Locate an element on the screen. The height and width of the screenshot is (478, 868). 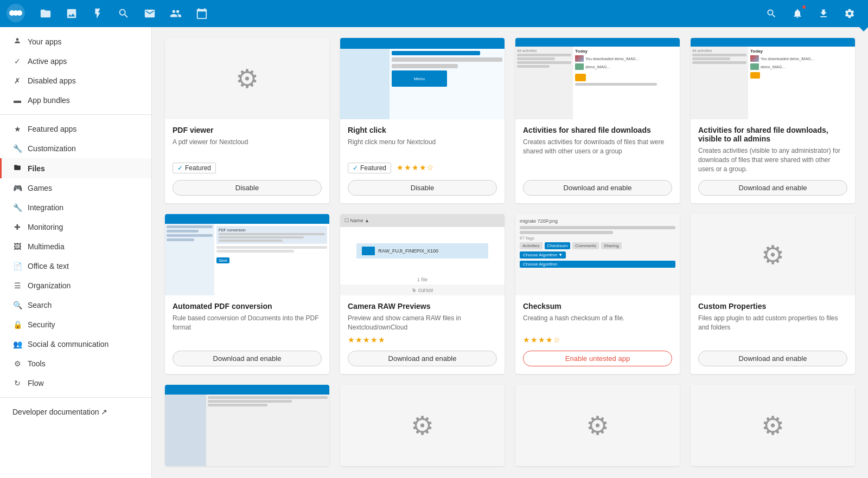
activity-nav-icon is located at coordinates (98, 14).